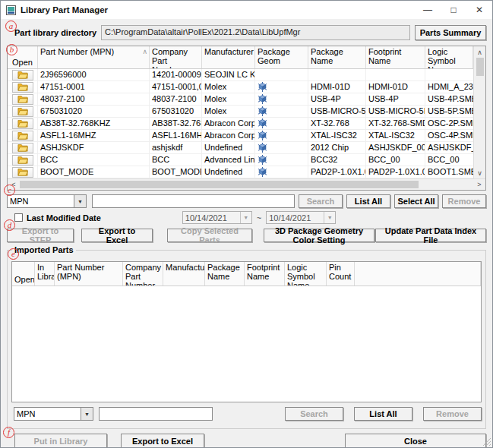 The width and height of the screenshot is (493, 448). Describe the element at coordinates (450, 111) in the screenshot. I see `logic-symbol-cell: USB-5P.SMB` at that location.